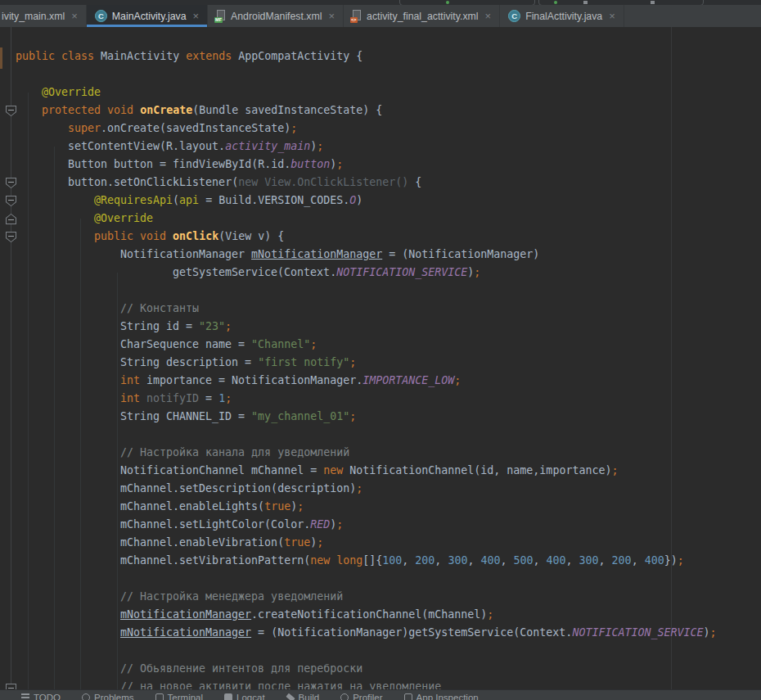 The width and height of the screenshot is (761, 700). I want to click on code-line: mNotificationManager.createNotificationC…, so click(307, 615).